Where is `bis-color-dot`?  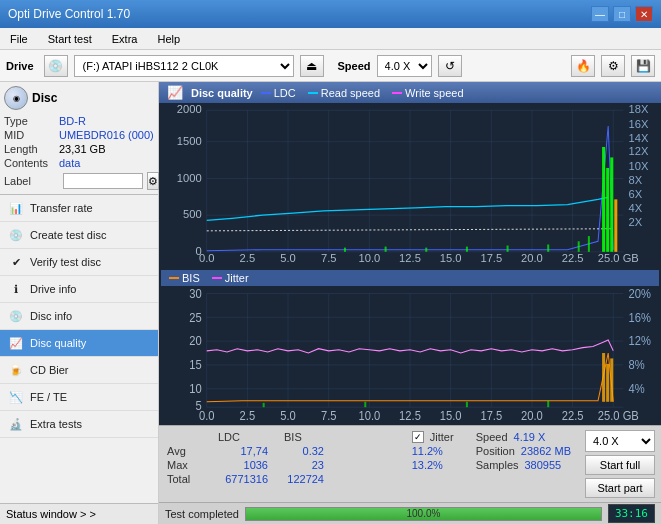
bis-color-dot is located at coordinates (174, 278).